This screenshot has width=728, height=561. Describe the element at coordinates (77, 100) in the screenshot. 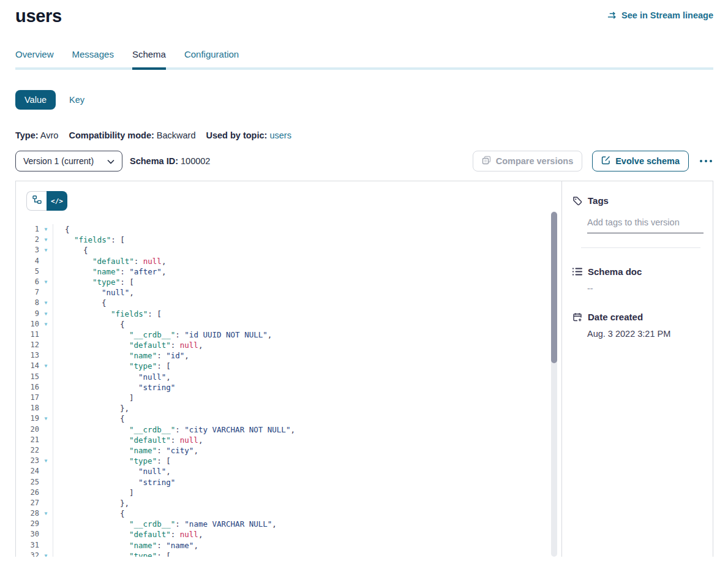

I see `key-toggle-button: Key` at that location.